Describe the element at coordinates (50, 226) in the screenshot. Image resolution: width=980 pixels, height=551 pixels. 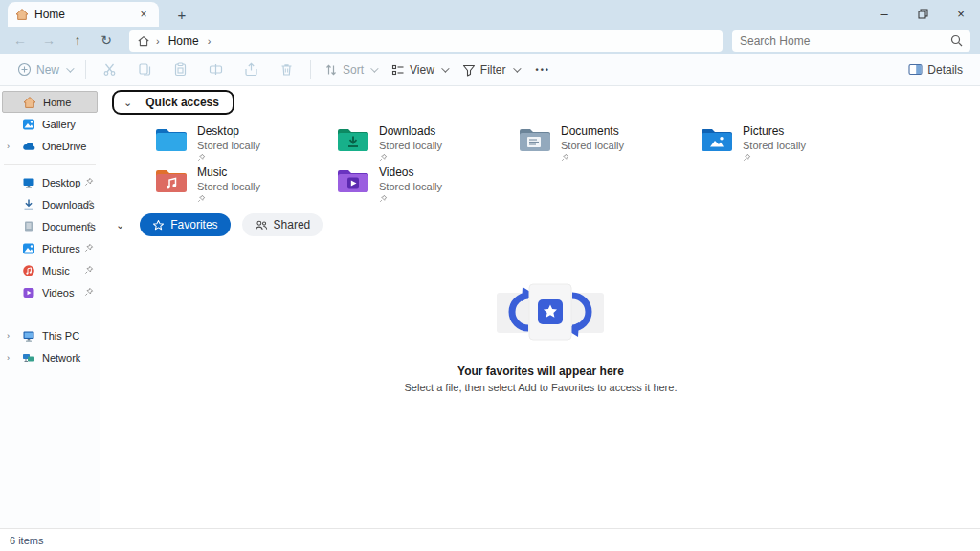
I see `sidebar-item-documents: Documents` at that location.